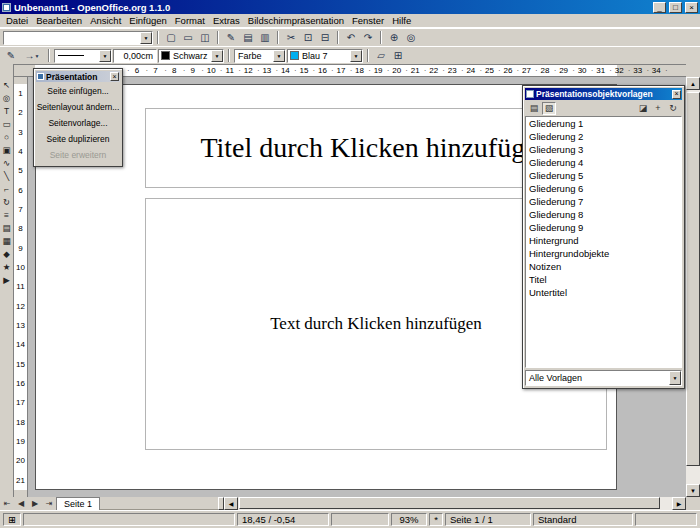 The width and height of the screenshot is (700, 528). What do you see at coordinates (604, 162) in the screenshot?
I see `style-item-gliederung-4: Gliederung 4` at bounding box center [604, 162].